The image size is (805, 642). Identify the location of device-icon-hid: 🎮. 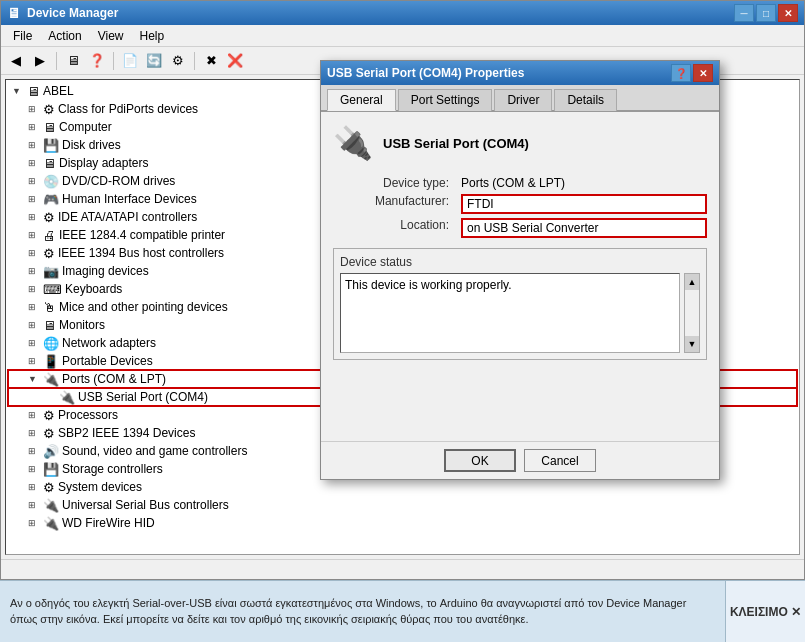
(51, 200).